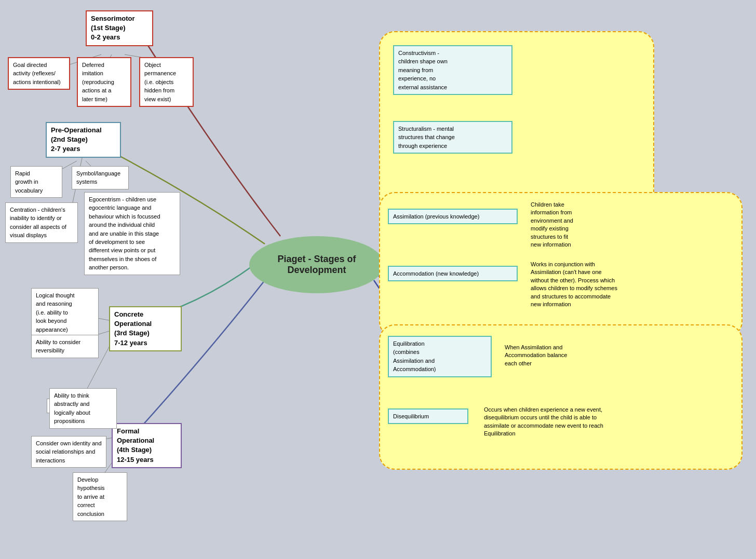  What do you see at coordinates (72, 408) in the screenshot?
I see `abstract-text: Ability to thinkabstractly andlogically …` at bounding box center [72, 408].